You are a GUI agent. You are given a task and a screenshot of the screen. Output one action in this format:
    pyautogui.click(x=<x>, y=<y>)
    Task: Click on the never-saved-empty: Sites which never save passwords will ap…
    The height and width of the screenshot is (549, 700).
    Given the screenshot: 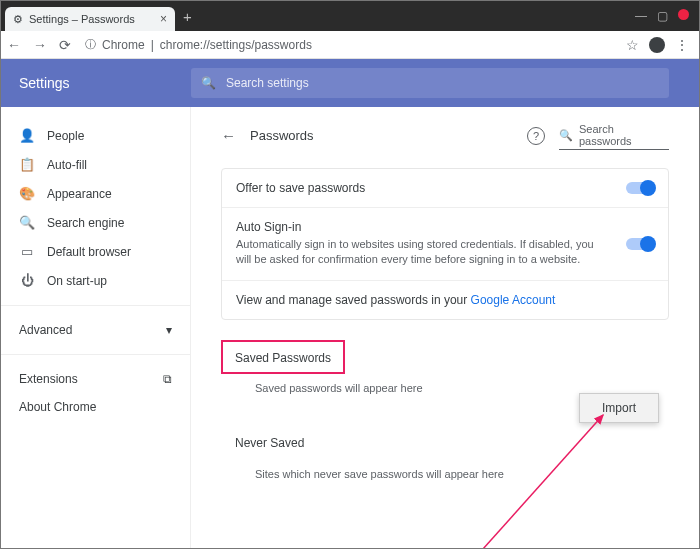 What is the action you would take?
    pyautogui.click(x=445, y=478)
    